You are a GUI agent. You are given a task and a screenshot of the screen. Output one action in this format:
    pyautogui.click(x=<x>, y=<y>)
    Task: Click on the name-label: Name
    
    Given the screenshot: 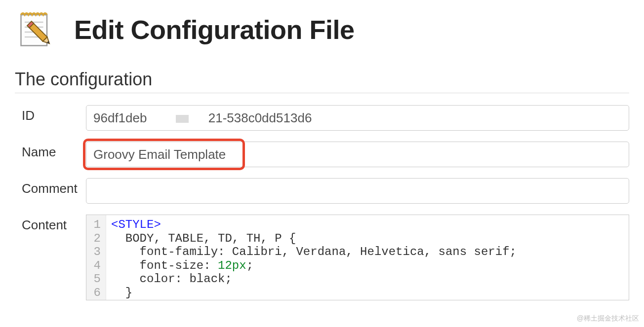 What is the action you would take?
    pyautogui.click(x=54, y=151)
    